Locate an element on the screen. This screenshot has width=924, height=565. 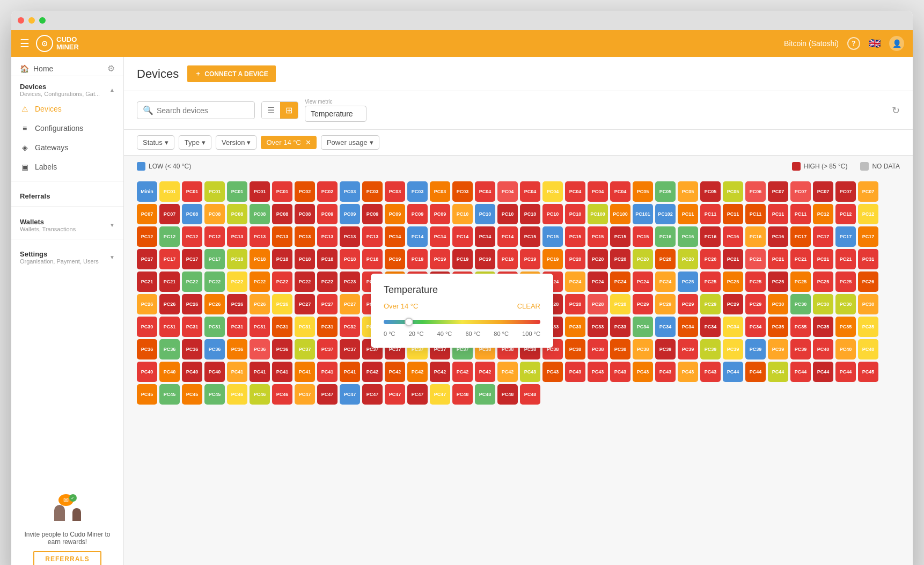
sidebar-item-configurations: ≡ Configurations is located at coordinates (68, 128).